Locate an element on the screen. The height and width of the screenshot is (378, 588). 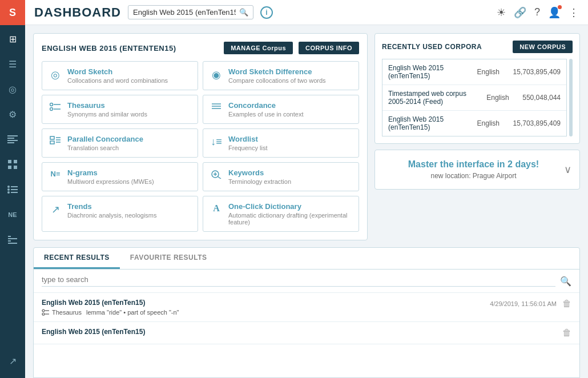
help-icon: ? is located at coordinates (537, 13).